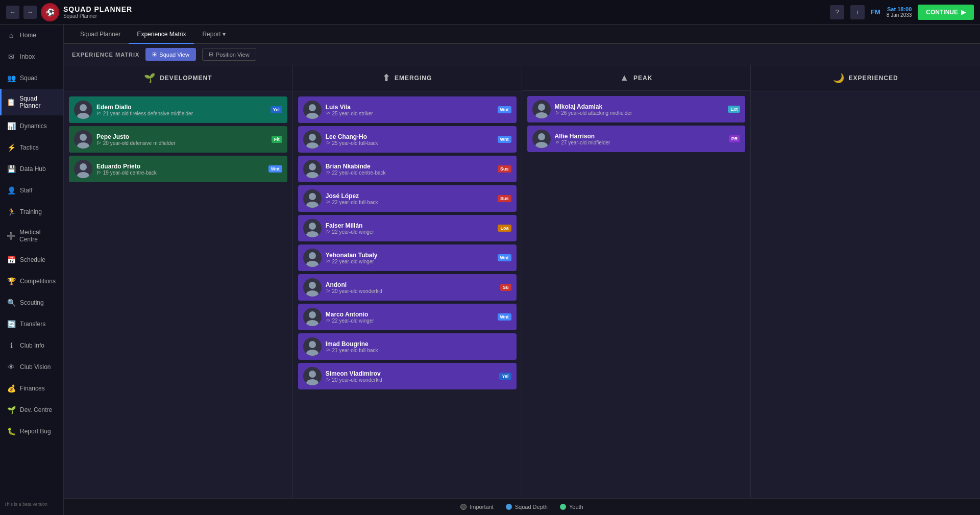  Describe the element at coordinates (32, 78) in the screenshot. I see `sidebar-item-squad: 👥 Squad` at that location.